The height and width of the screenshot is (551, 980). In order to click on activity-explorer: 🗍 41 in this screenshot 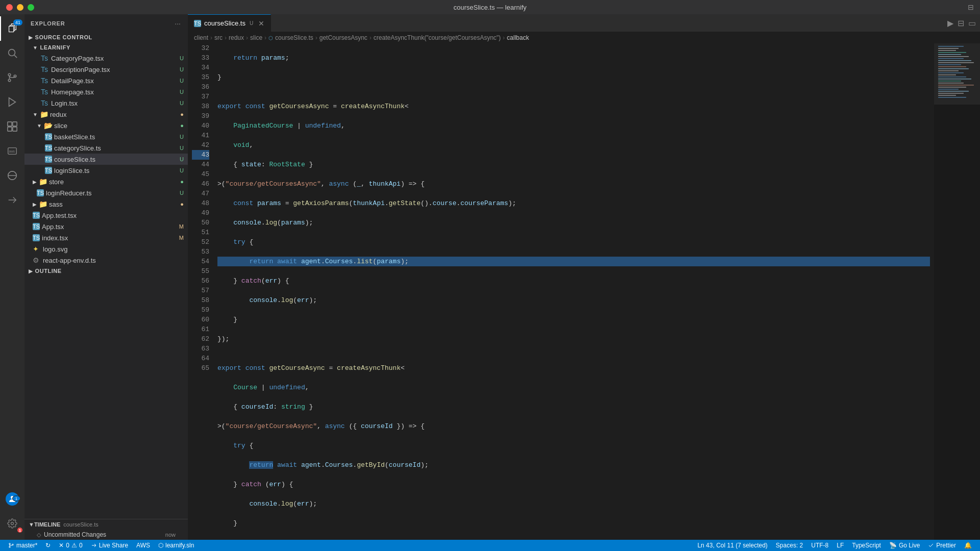, I will do `click(12, 29)`.